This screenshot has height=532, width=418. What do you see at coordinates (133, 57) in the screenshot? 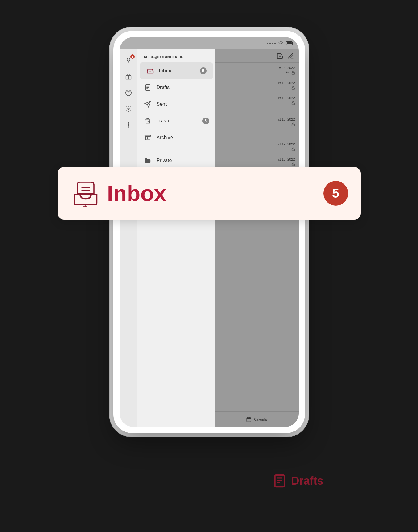
I see `bulb-badge: 1` at bounding box center [133, 57].